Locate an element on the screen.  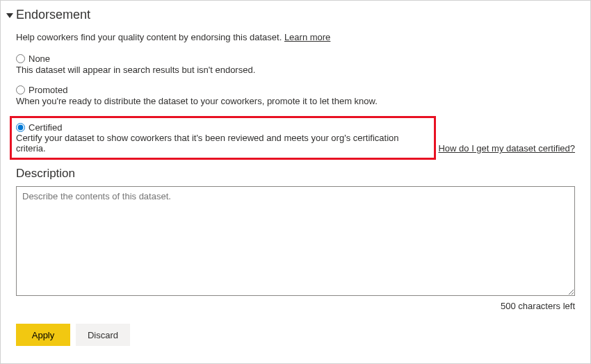
radio-promoted is located at coordinates (21, 90).